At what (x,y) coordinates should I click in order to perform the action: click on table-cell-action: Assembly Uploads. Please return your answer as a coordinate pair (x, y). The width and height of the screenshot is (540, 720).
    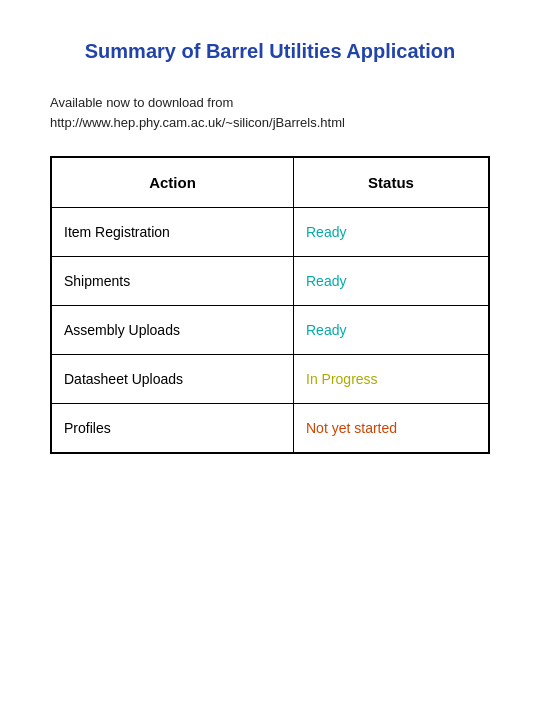
    Looking at the image, I should click on (172, 330).